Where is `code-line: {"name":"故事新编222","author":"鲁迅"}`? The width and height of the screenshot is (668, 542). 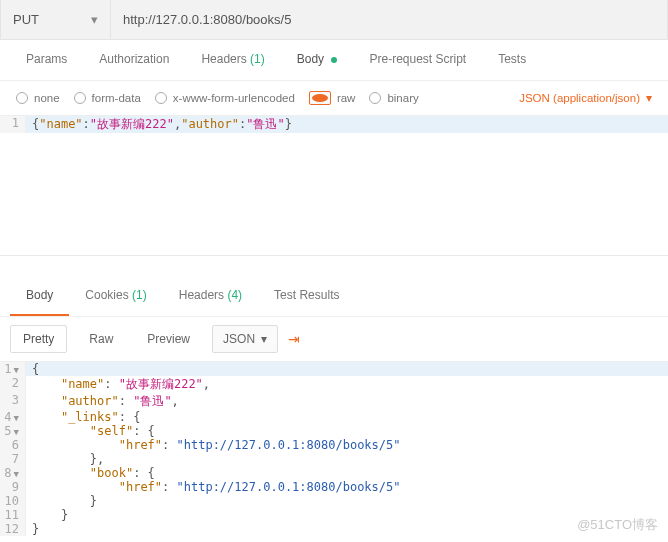 code-line: {"name":"故事新编222","author":"鲁迅"} is located at coordinates (347, 124).